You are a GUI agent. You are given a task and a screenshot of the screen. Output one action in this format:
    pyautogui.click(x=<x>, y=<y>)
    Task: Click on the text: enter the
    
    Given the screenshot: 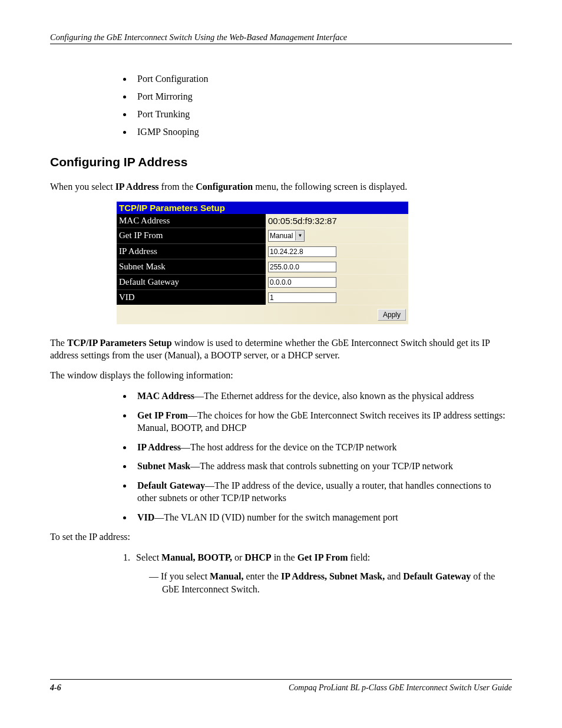 What is the action you would take?
    pyautogui.click(x=262, y=577)
    